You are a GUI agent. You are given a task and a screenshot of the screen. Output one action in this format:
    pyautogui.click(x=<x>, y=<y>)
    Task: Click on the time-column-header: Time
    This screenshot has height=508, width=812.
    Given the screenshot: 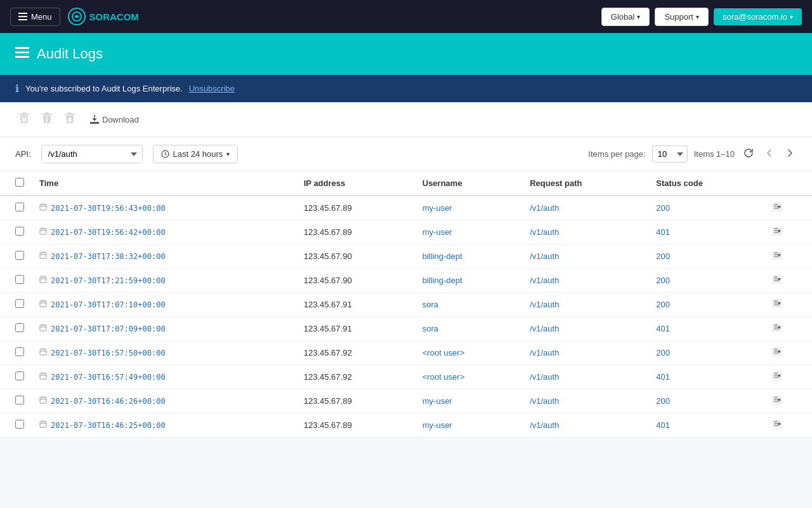 What is the action you would take?
    pyautogui.click(x=164, y=184)
    